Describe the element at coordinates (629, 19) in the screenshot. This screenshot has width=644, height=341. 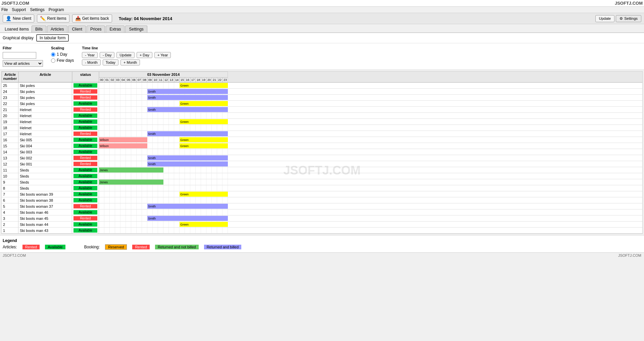
I see `settings-button-top: ⚙ Settings` at that location.